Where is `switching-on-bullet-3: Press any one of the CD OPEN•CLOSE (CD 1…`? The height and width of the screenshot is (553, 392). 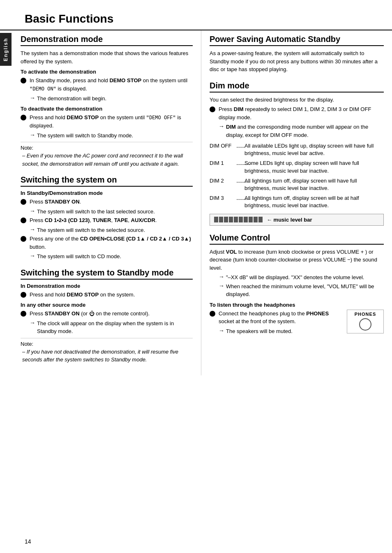
switching-on-bullet-3: Press any one of the CD OPEN•CLOSE (CD 1… is located at coordinates (107, 243).